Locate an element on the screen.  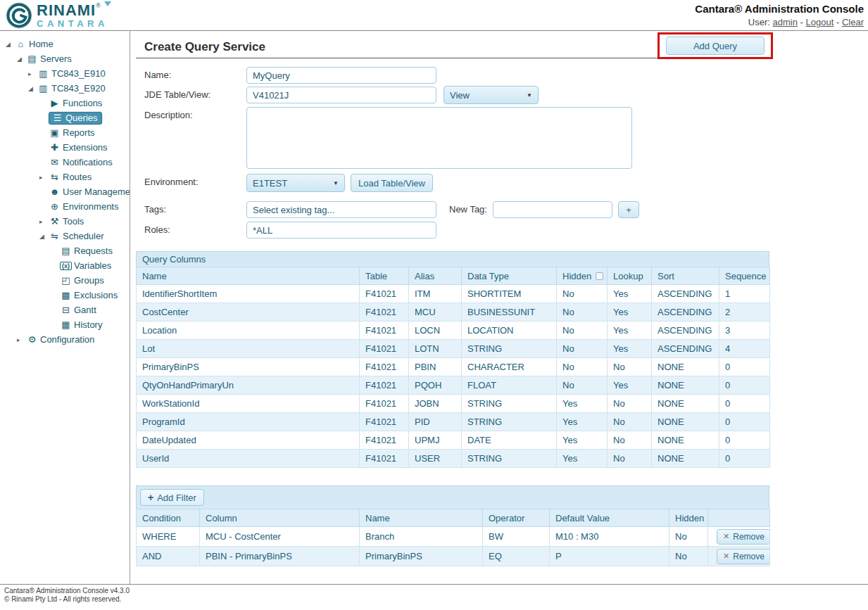
sidebar-item-tc843-e920: ◢ ▥ TC843_E920 is located at coordinates (79, 89).